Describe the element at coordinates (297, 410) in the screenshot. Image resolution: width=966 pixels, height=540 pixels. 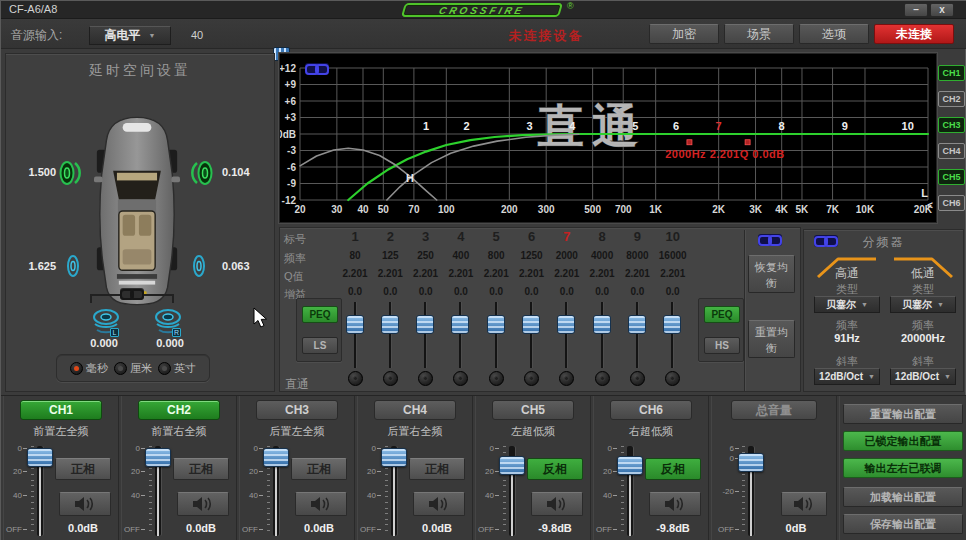
I see `channel-header-button: CH3` at that location.